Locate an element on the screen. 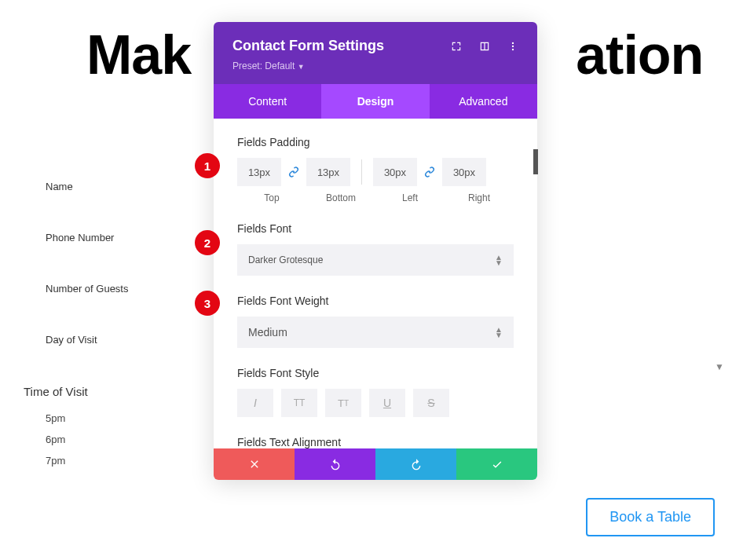 The width and height of the screenshot is (754, 560). book-table-button: Book a Table is located at coordinates (650, 517).